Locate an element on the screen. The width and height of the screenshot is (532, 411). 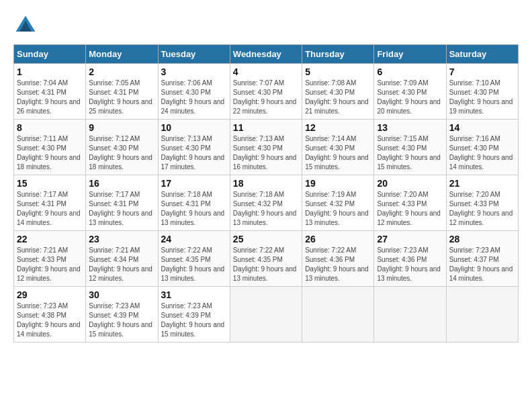
logo-icon is located at coordinates (26, 26).